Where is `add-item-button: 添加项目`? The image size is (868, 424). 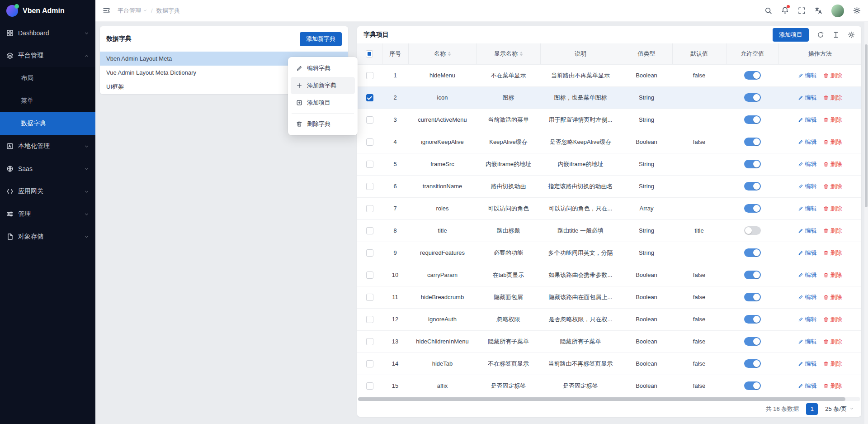 add-item-button: 添加项目 is located at coordinates (791, 35).